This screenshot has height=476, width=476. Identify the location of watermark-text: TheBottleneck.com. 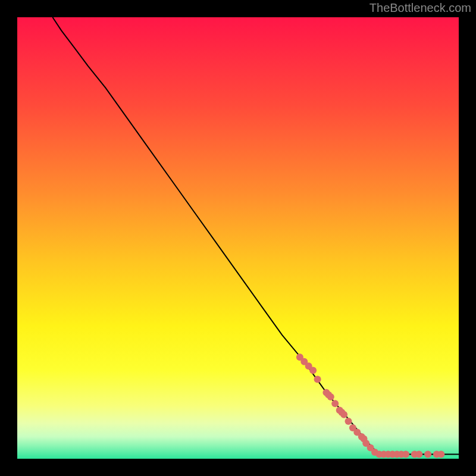
(420, 8).